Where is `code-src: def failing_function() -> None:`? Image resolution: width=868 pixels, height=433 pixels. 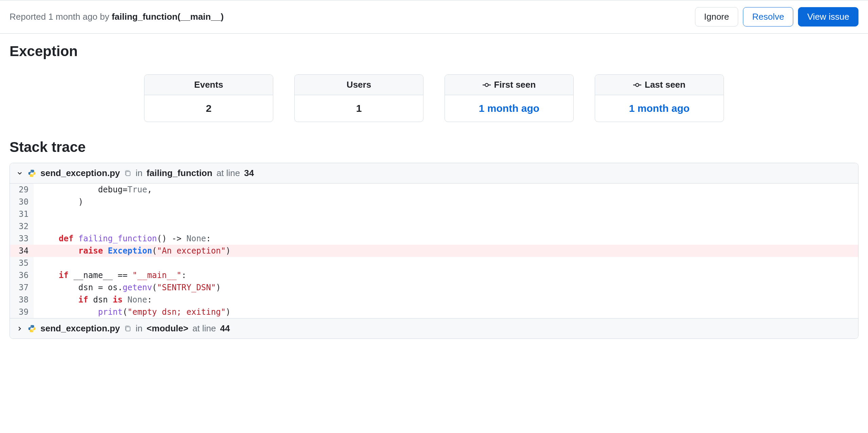 code-src: def failing_function() -> None: is located at coordinates (446, 239).